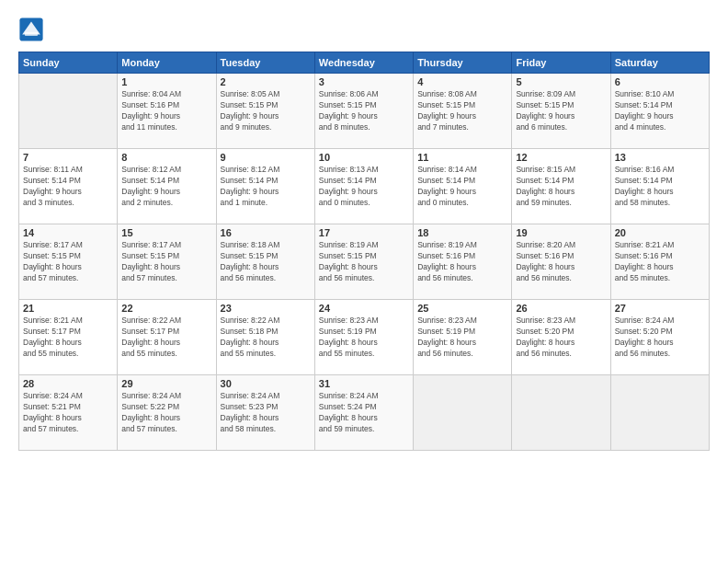  What do you see at coordinates (68, 413) in the screenshot?
I see `calendar-cell: 28Sunrise: 8:24 AM Sunset: 5:21 PM Dayli…` at bounding box center [68, 413].